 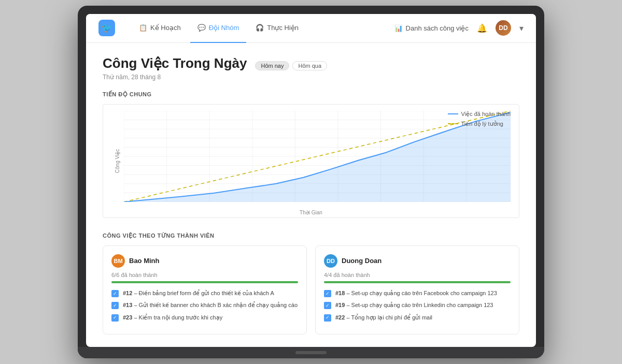 What do you see at coordinates (417, 282) in the screenshot?
I see `progress-fill-duong-doan` at bounding box center [417, 282].